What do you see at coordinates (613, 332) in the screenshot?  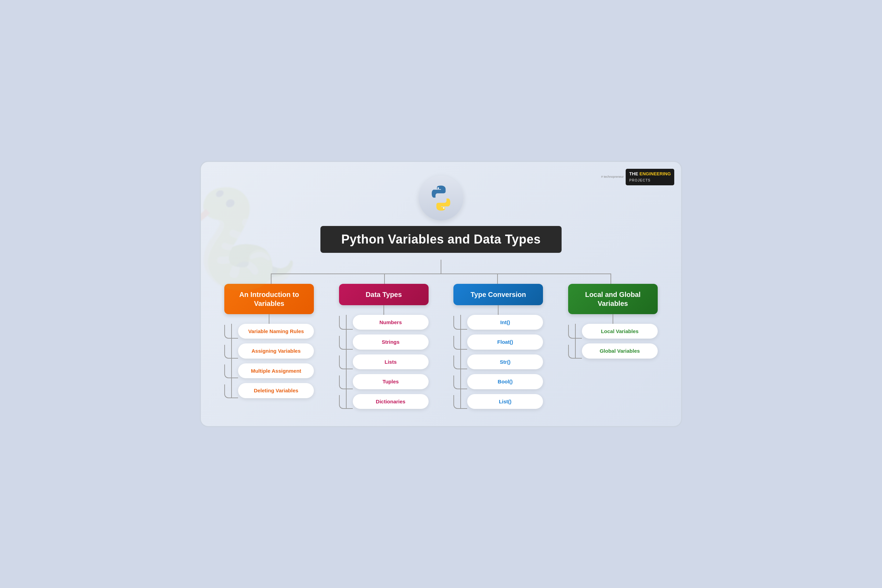 I see `list-item: Local Variables` at bounding box center [613, 332].